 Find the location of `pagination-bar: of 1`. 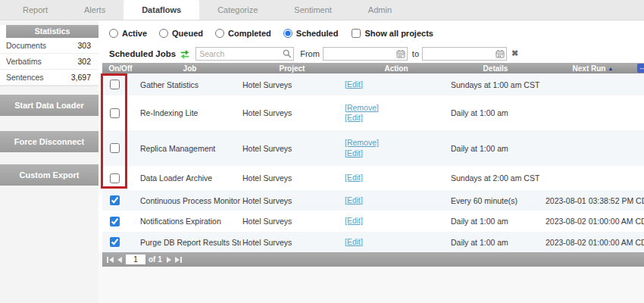

pagination-bar: of 1 is located at coordinates (373, 259).